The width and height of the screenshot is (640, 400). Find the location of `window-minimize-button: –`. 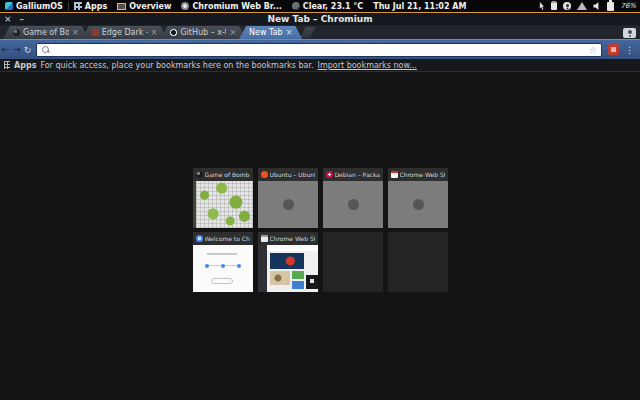

window-minimize-button: – is located at coordinates (22, 20).